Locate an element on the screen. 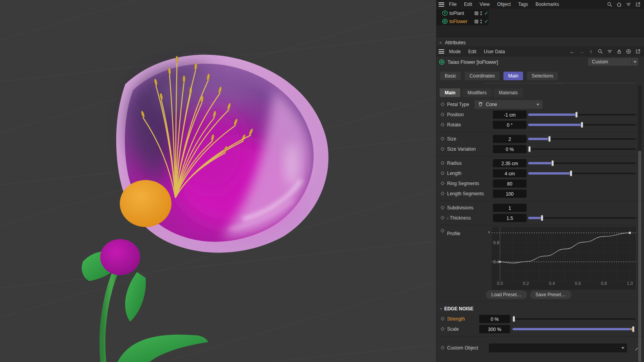 The width and height of the screenshot is (644, 362). chevron-down-icon is located at coordinates (635, 62).